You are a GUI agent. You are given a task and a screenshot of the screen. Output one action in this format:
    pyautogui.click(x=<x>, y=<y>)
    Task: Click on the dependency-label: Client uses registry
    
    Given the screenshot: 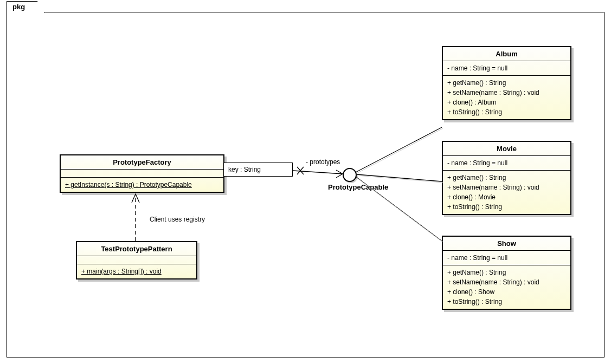 What is the action you would take?
    pyautogui.click(x=177, y=219)
    